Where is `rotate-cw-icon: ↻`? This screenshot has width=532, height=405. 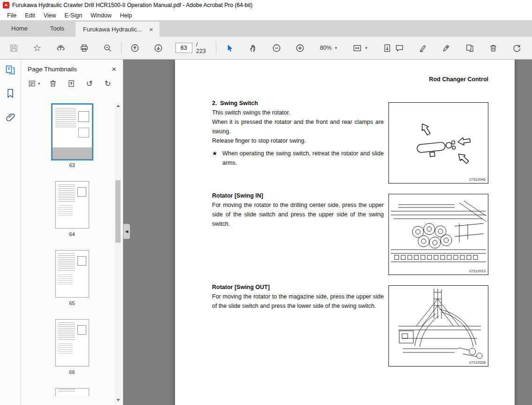
rotate-cw-icon: ↻ is located at coordinates (107, 84).